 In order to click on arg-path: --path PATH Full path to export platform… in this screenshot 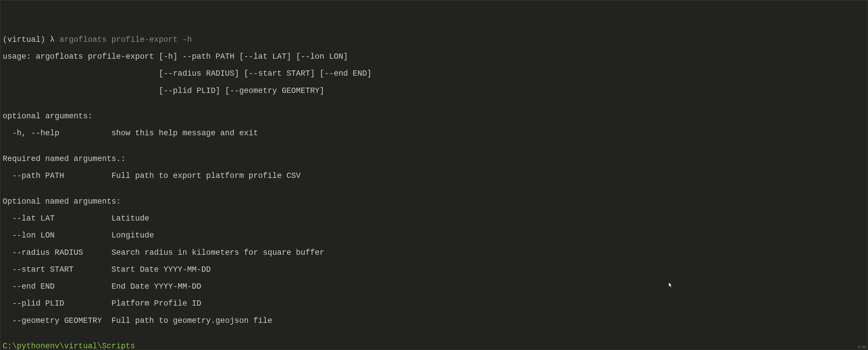, I will do `click(434, 176)`.